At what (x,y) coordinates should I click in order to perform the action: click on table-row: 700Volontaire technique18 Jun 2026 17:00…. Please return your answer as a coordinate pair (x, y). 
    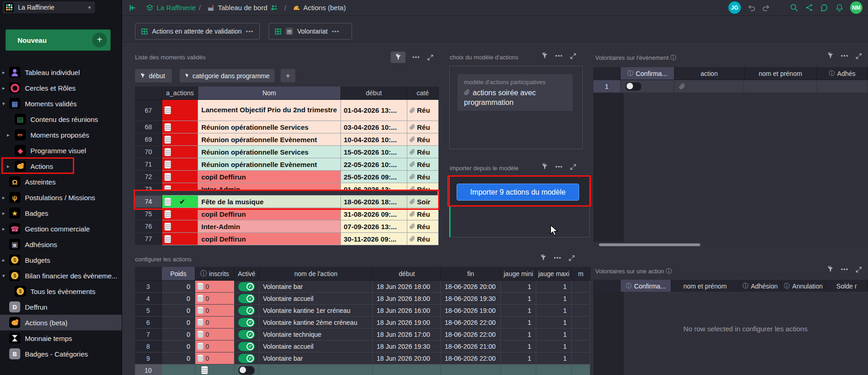
    Looking at the image, I should click on (363, 335).